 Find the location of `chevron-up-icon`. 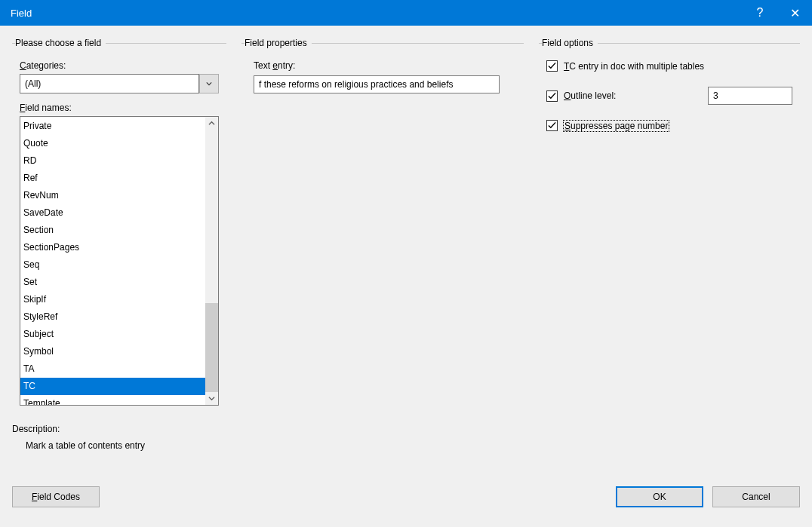

chevron-up-icon is located at coordinates (211, 124).